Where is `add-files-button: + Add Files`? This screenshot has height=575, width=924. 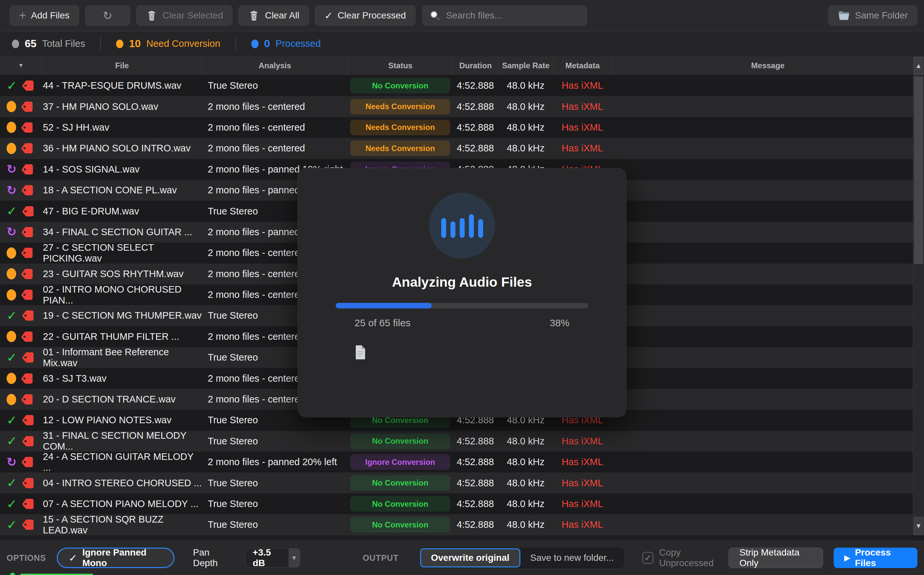 add-files-button: + Add Files is located at coordinates (44, 16).